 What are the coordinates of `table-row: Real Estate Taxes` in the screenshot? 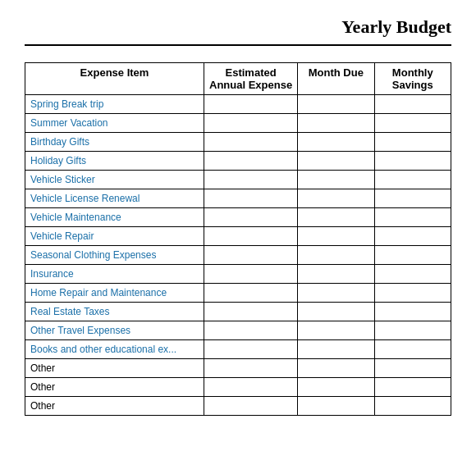 It's located at (238, 312).